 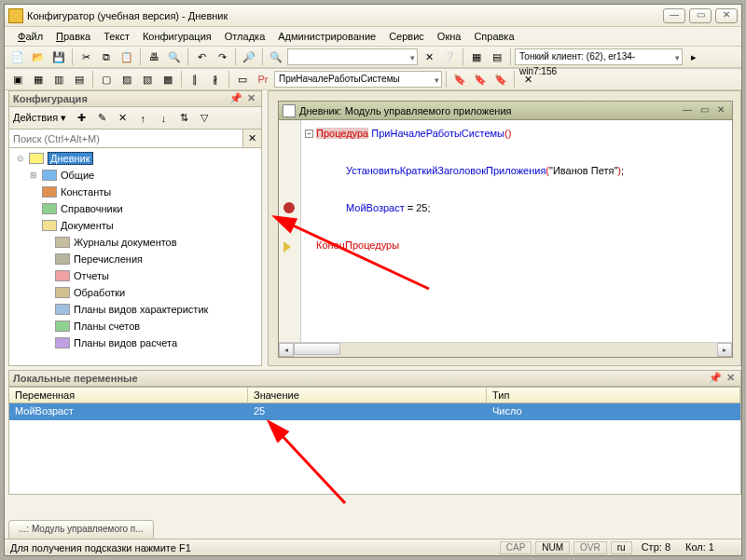 What do you see at coordinates (135, 242) in the screenshot?
I see `tree-item: Журналы документов` at bounding box center [135, 242].